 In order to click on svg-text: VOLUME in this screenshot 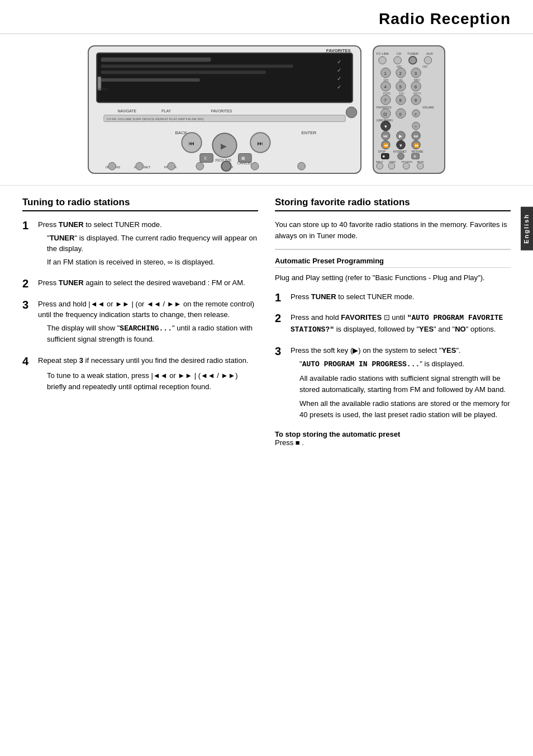, I will do `click(428, 107)`.